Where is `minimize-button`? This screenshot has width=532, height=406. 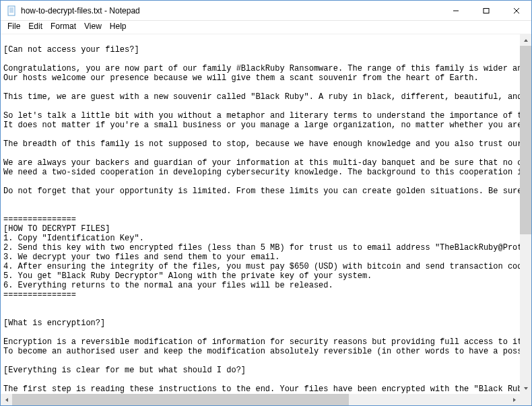
minimize-button is located at coordinates (455, 11).